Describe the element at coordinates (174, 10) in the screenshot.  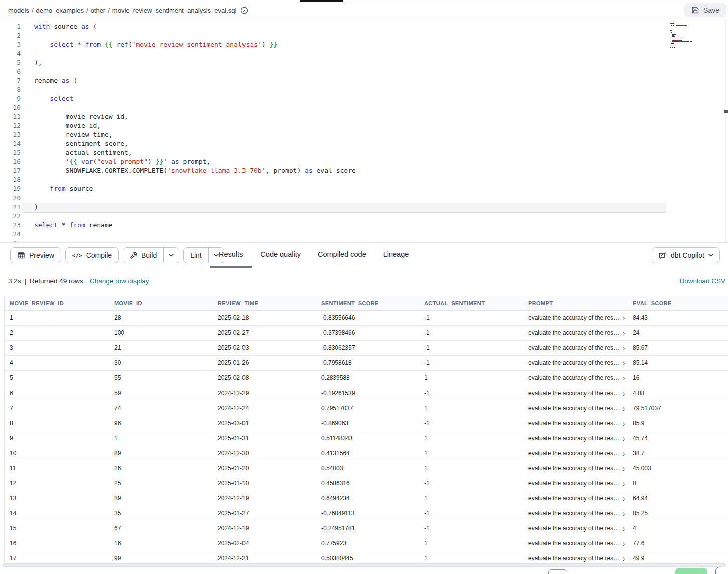
I see `breadcrumb-item: movie_review_sentiment_analysis_eval.sql` at that location.